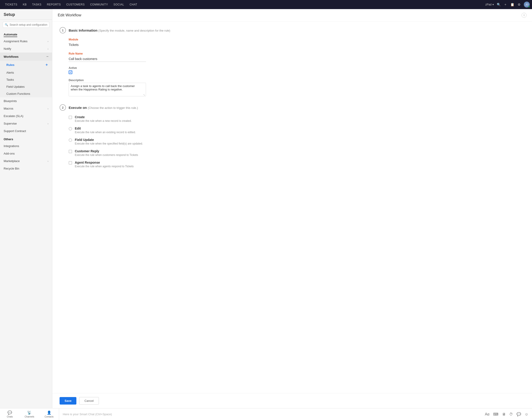 This screenshot has height=420, width=532. What do you see at coordinates (297, 39) in the screenshot?
I see `module-label: Module` at bounding box center [297, 39].